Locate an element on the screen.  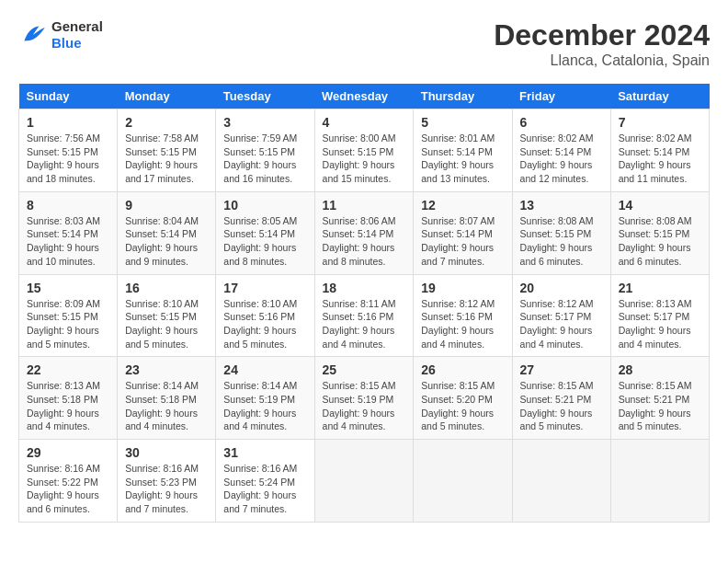
calendar-cell: 23Sunrise: 8:14 AM Sunset: 5:18 PM Dayli… is located at coordinates (167, 398).